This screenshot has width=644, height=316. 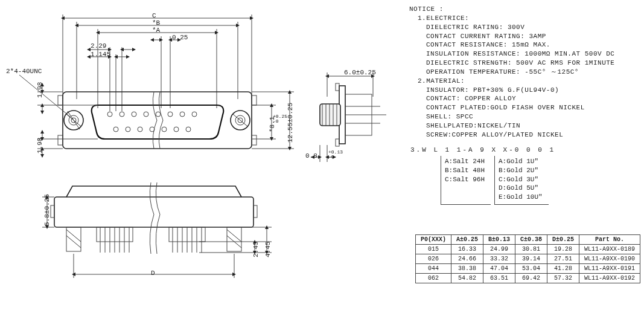 I want to click on dim-60: 6.0±0.25, so click(x=360, y=73).